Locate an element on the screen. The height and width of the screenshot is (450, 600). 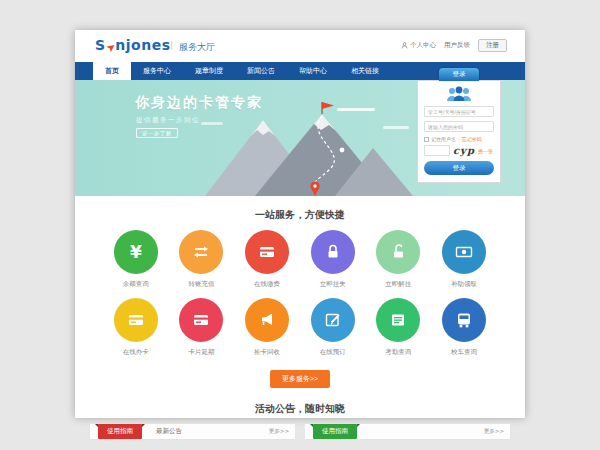
service-item-balance: ¥ 余额查询 is located at coordinates (136, 260).